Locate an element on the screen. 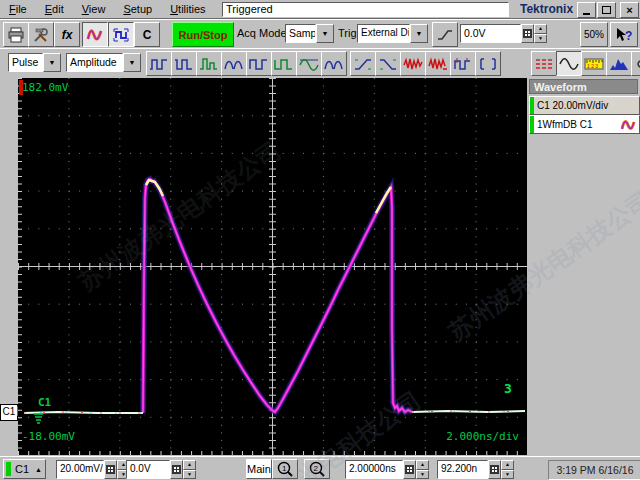  keypad-icon is located at coordinates (110, 470).